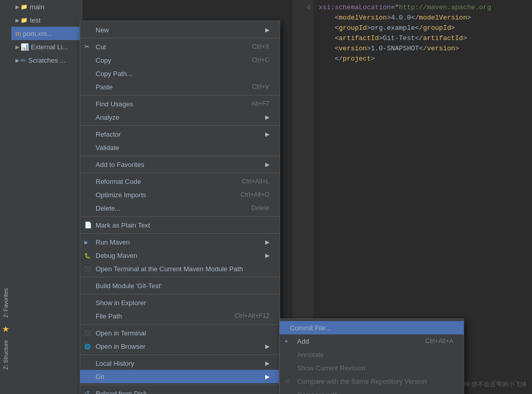 This screenshot has height=394, width=532. I want to click on cut-icon: ✂, so click(87, 47).